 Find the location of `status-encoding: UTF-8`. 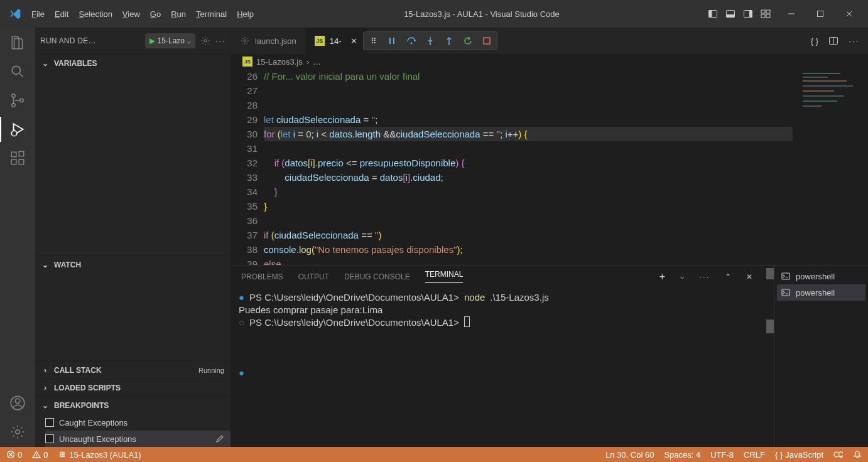

status-encoding: UTF-8 is located at coordinates (722, 454).